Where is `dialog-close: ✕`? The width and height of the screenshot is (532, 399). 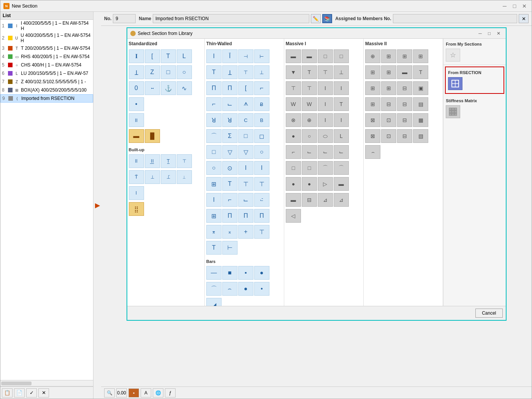 dialog-close: ✕ is located at coordinates (499, 33).